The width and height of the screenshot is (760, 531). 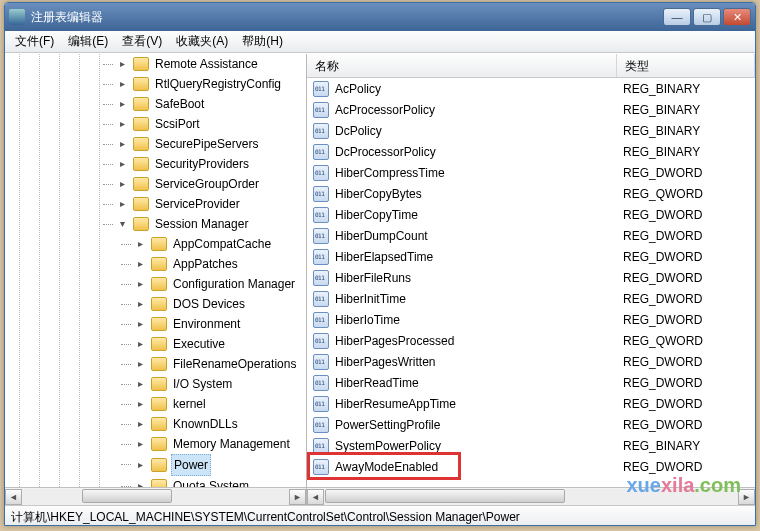 I want to click on value-row: HiberCopyTimeREG_DWORD, so click(x=531, y=214).